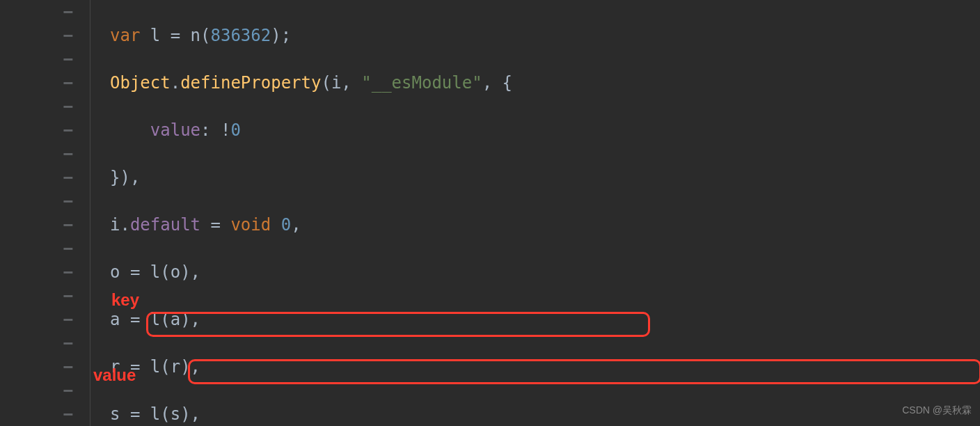  I want to click on annotation-key: key, so click(125, 300).